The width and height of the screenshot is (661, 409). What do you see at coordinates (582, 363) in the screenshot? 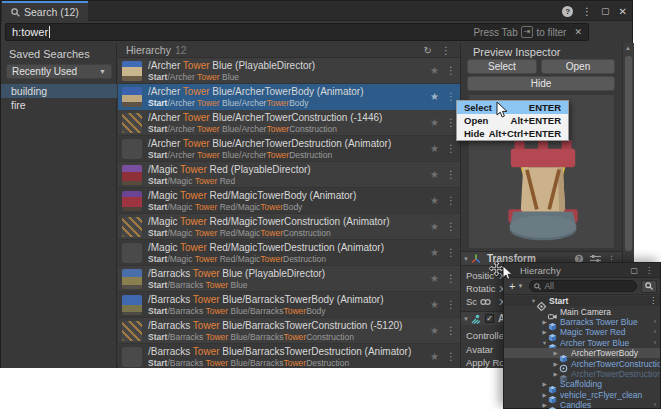
I see `hierarchy-tree-row: ▶ArcherTowerConstruction` at bounding box center [582, 363].